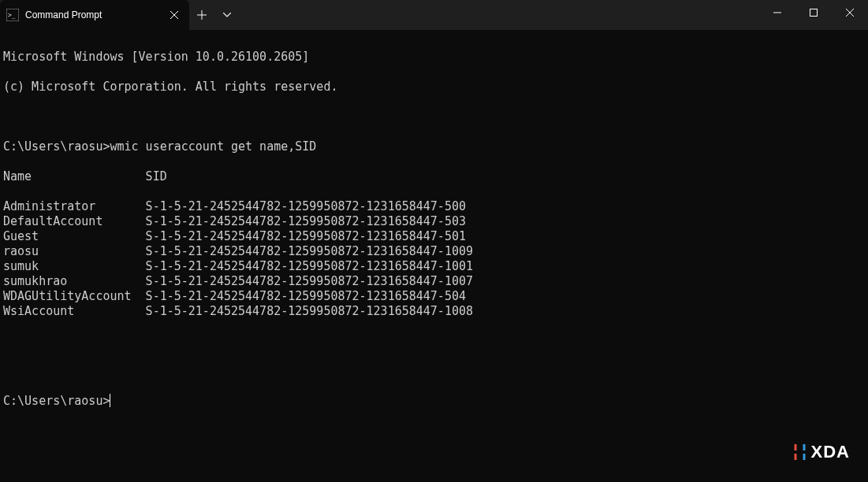 Image resolution: width=868 pixels, height=482 pixels. I want to click on header-name: Name, so click(74, 176).